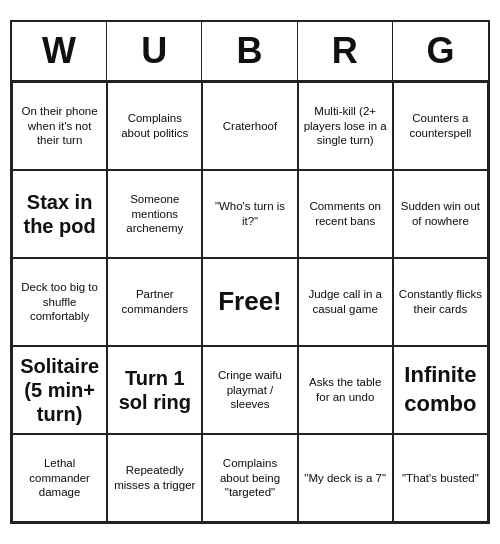 This screenshot has width=500, height=544. I want to click on bingo-cell-1: Complains about politics, so click(154, 126).